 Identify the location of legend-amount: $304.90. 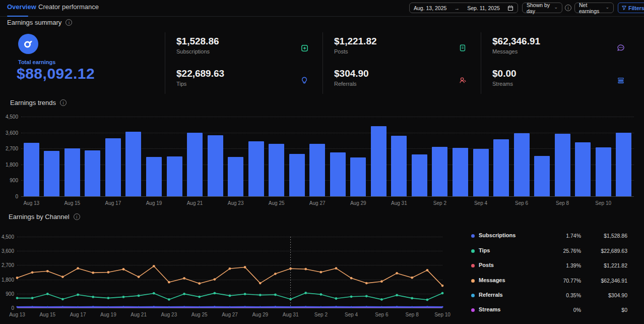
(605, 295).